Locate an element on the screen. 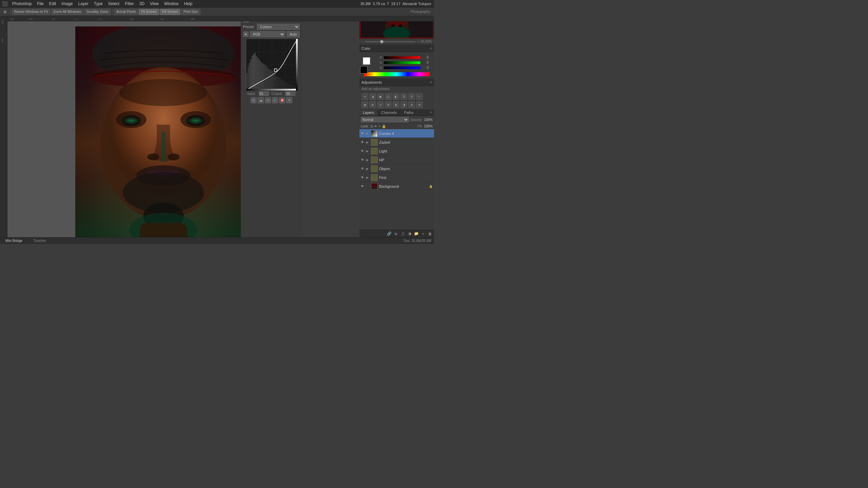 This screenshot has width=868, height=488. adj-gradientmap: ⊕ is located at coordinates (412, 105).